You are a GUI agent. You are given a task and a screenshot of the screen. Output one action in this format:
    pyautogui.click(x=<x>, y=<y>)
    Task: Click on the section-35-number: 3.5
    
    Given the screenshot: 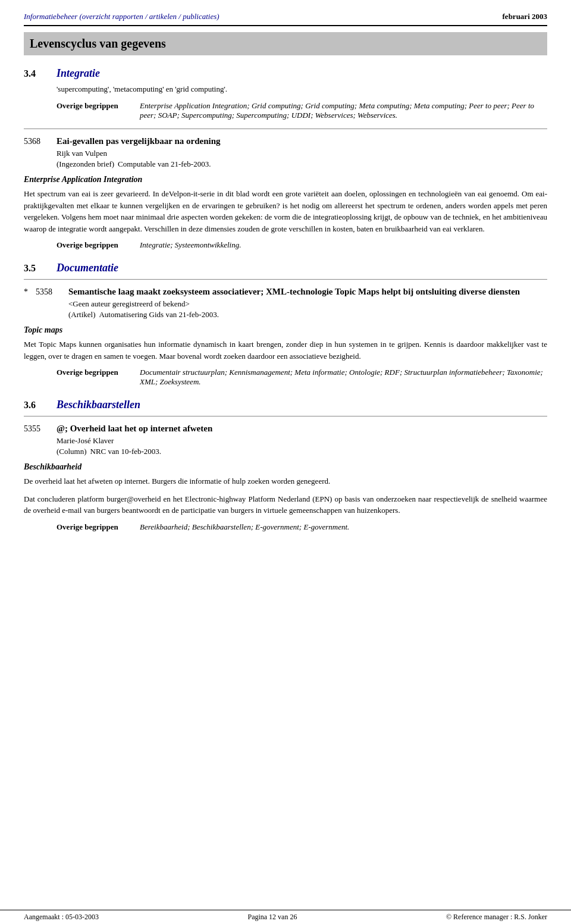 What is the action you would take?
    pyautogui.click(x=40, y=268)
    